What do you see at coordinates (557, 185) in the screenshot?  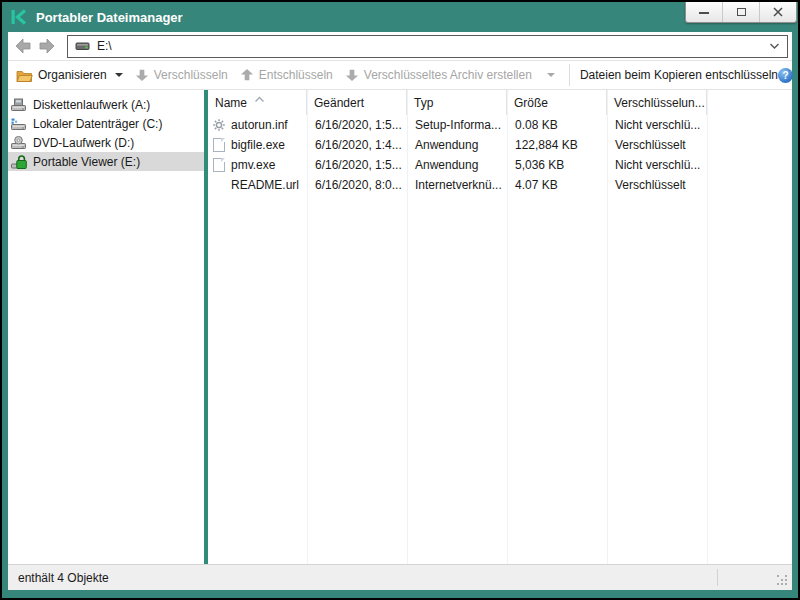 I see `cell-size: 4.07 KB` at bounding box center [557, 185].